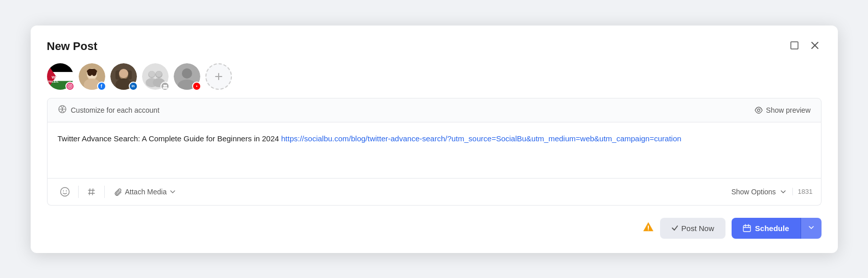  What do you see at coordinates (771, 192) in the screenshot?
I see `toolbar-right: Show Options 1831` at bounding box center [771, 192].